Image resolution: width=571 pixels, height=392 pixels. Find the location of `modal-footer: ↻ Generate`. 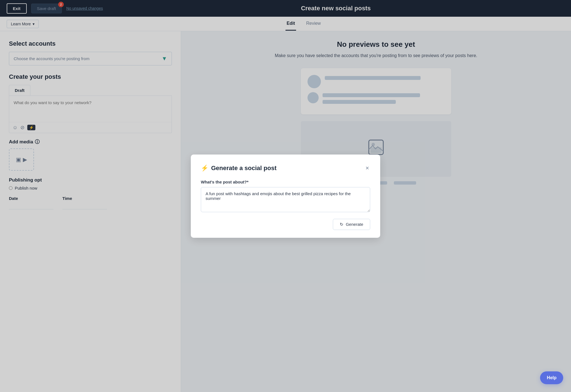

modal-footer: ↻ Generate is located at coordinates (286, 224).